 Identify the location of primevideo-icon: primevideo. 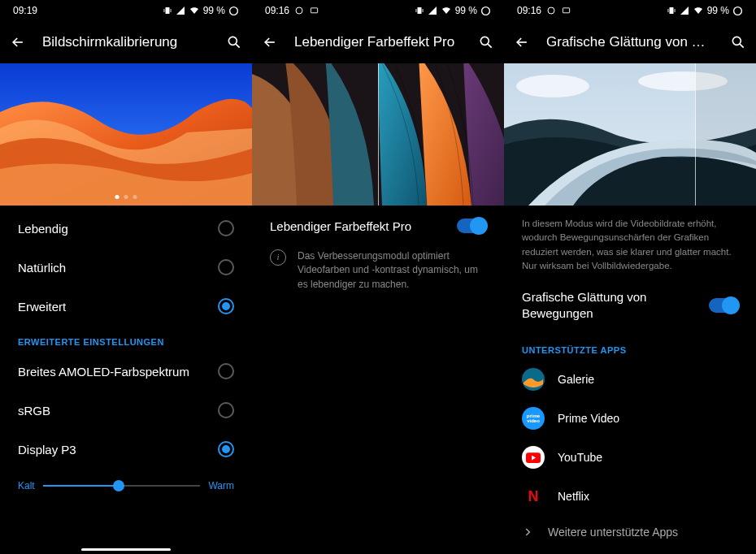
(533, 418).